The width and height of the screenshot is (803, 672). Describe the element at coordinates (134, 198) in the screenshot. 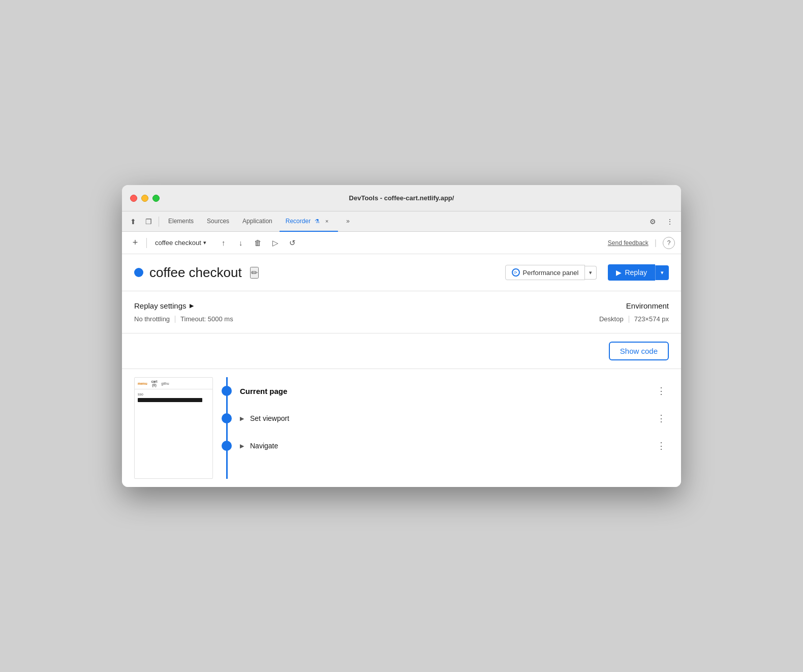

I see `close-button` at that location.